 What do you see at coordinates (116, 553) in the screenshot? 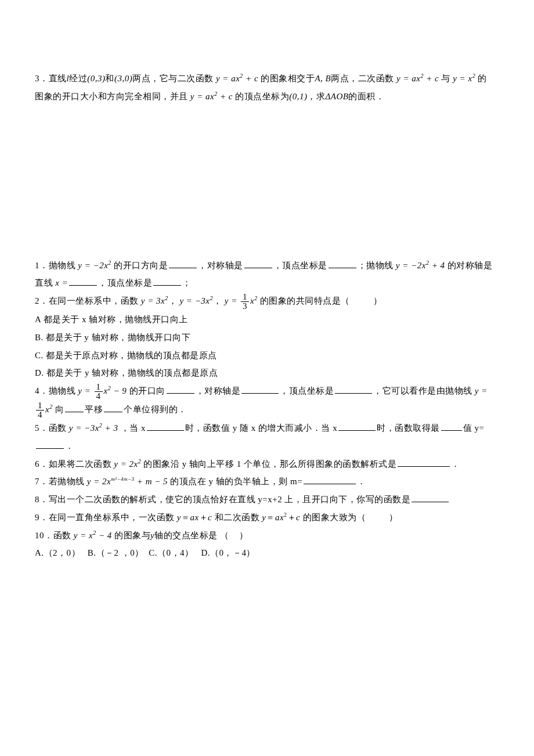
I see `option-b: B.（－2 ，0）` at bounding box center [116, 553].